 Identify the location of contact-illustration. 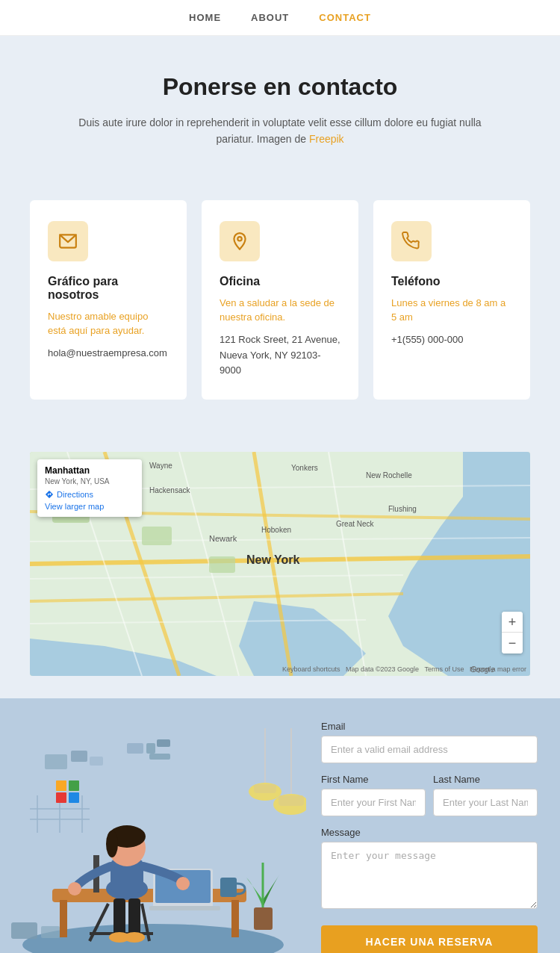
(153, 826).